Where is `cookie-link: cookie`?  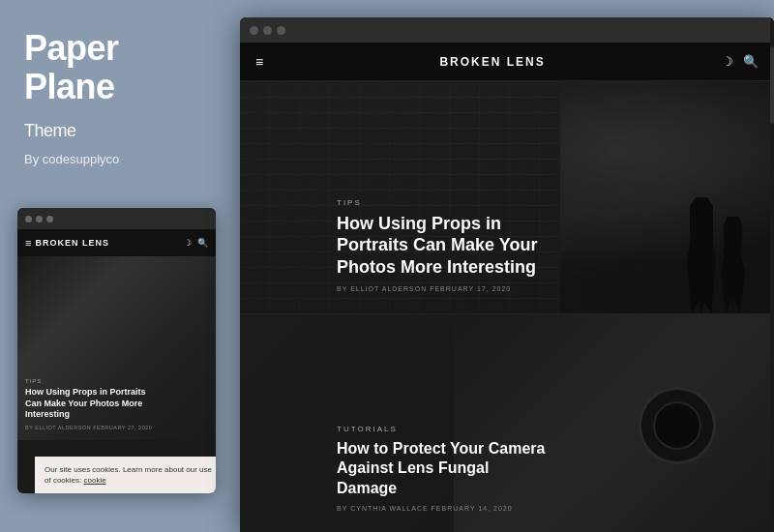
cookie-link: cookie is located at coordinates (95, 480).